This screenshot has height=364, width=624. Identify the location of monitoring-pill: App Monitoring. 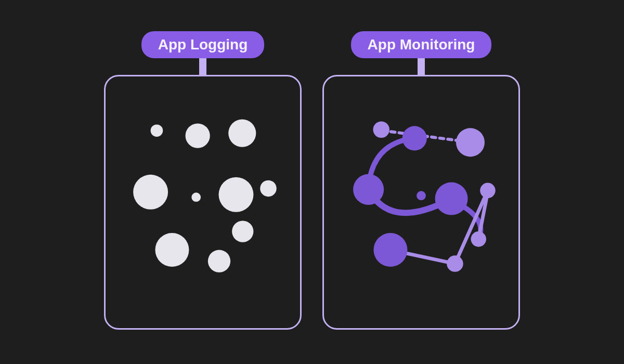
(421, 45).